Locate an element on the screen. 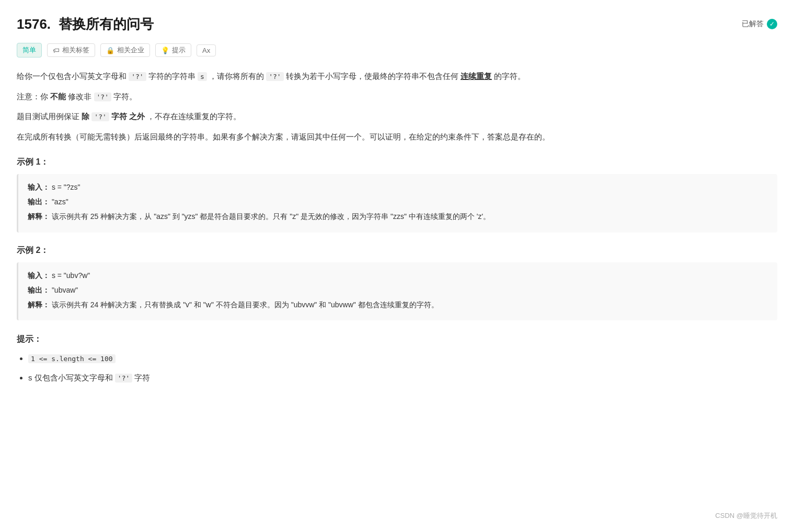 This screenshot has width=794, height=532. tags-row: 简单 🏷 相关标签 🔒 相关企业 💡 提示 Ax is located at coordinates (397, 50).